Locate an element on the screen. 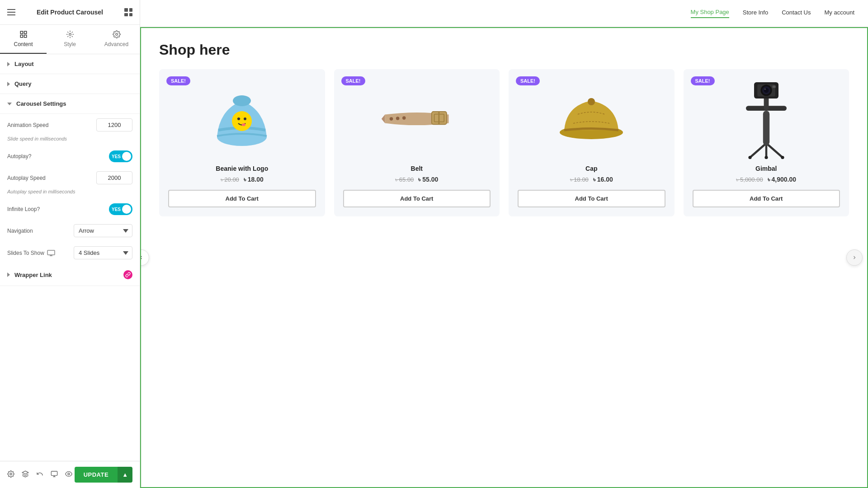 This screenshot has height=488, width=868. autoplay-label: Autoplay? is located at coordinates (19, 156).